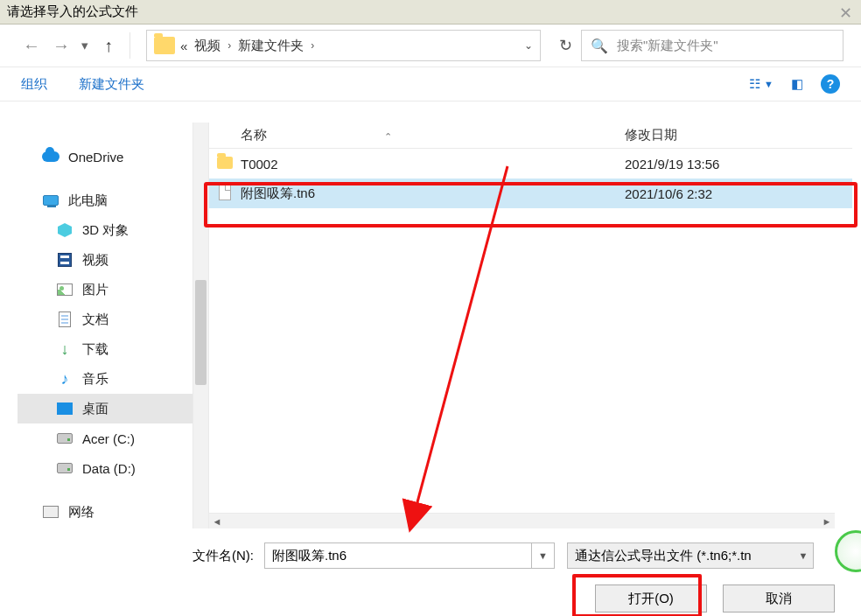 The height and width of the screenshot is (616, 861). I want to click on cloud-icon, so click(51, 157).